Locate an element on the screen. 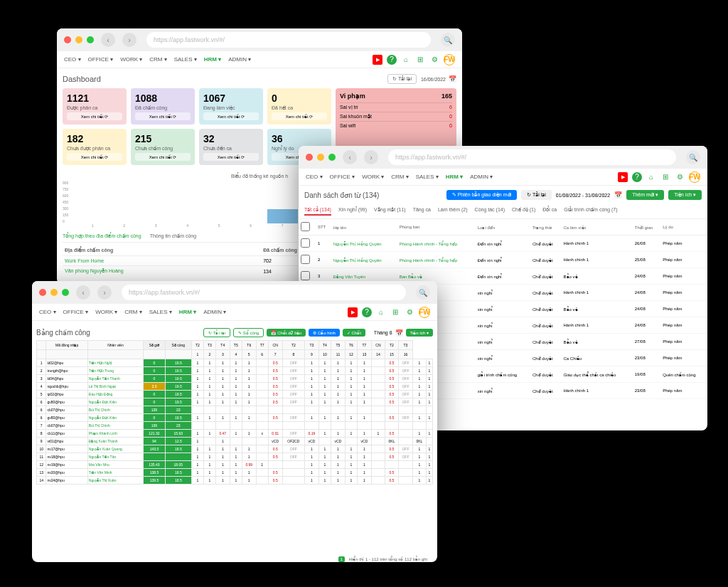 Image resolution: width=728 pixels, height=587 pixels. table-row: 14nv24@hpuNguyễn Thị Xuân139.518.5111110… is located at coordinates (235, 481).